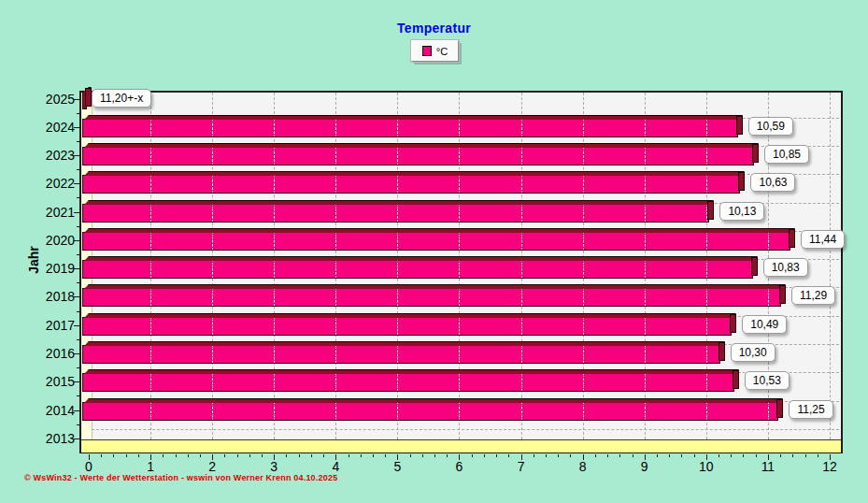 The height and width of the screenshot is (503, 868). Describe the element at coordinates (435, 50) in the screenshot. I see `legend: °C` at that location.